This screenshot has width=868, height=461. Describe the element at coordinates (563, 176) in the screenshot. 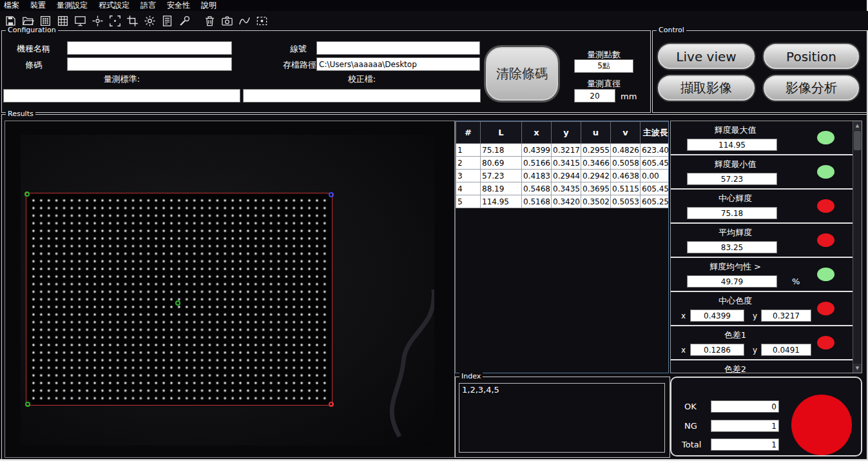

I see `table-row-3: 357.230.41830.29440.29420.46380.00` at that location.